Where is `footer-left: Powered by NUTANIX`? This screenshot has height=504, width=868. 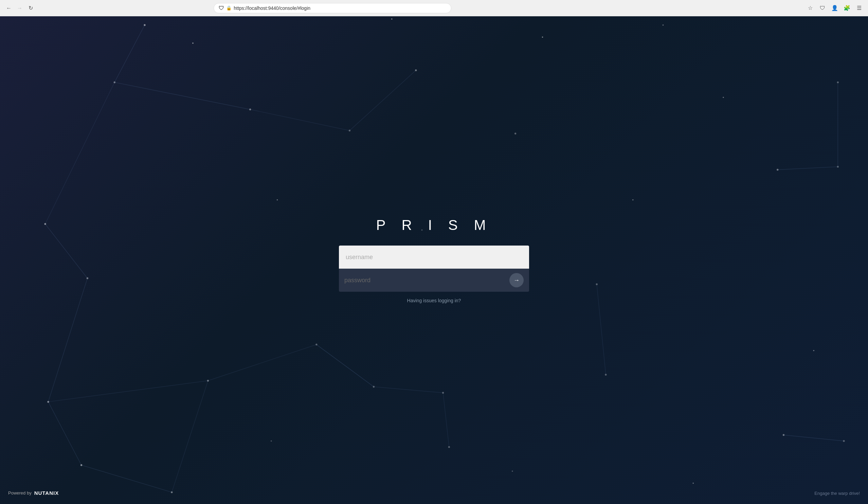 footer-left: Powered by NUTANIX is located at coordinates (34, 493).